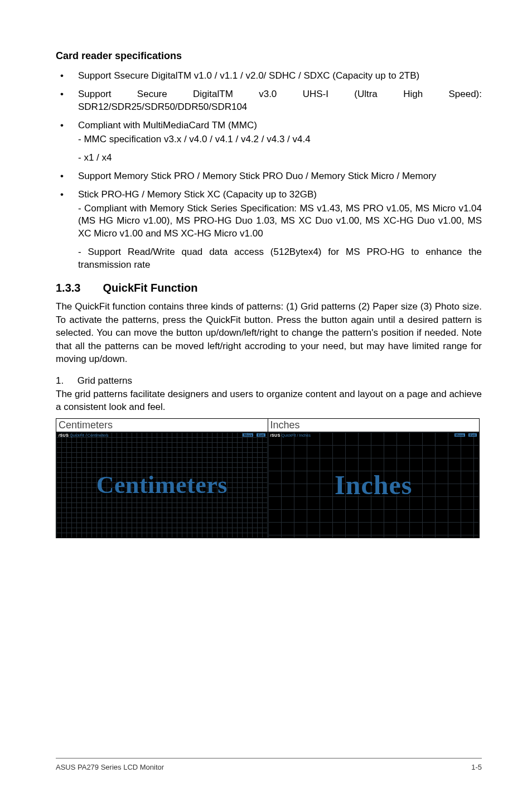 The width and height of the screenshot is (532, 802). Describe the element at coordinates (162, 425) in the screenshot. I see `table-header-cm: Centimeters` at that location.